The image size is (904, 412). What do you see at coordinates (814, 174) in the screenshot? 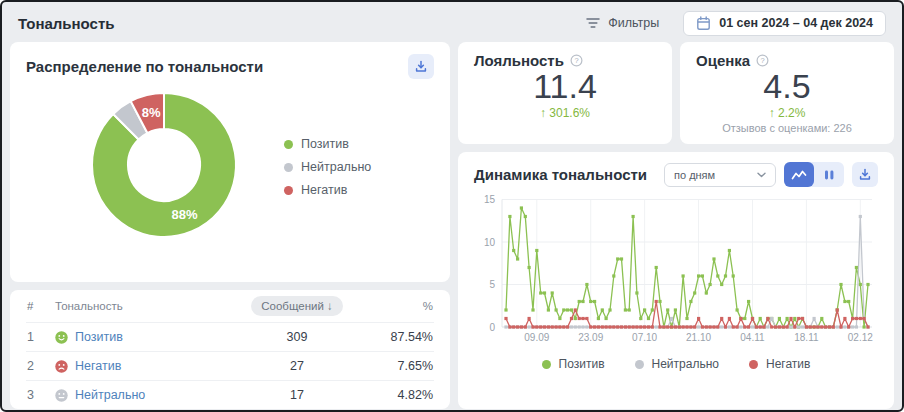
I see `chart-type-toggle` at bounding box center [814, 174].